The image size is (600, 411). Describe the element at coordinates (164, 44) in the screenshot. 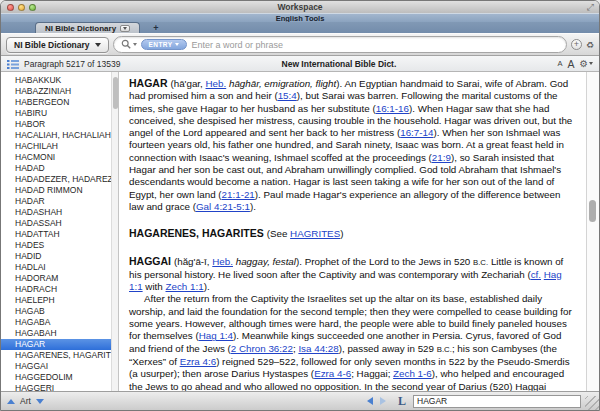

I see `search-scope-pill: ENTRY` at that location.